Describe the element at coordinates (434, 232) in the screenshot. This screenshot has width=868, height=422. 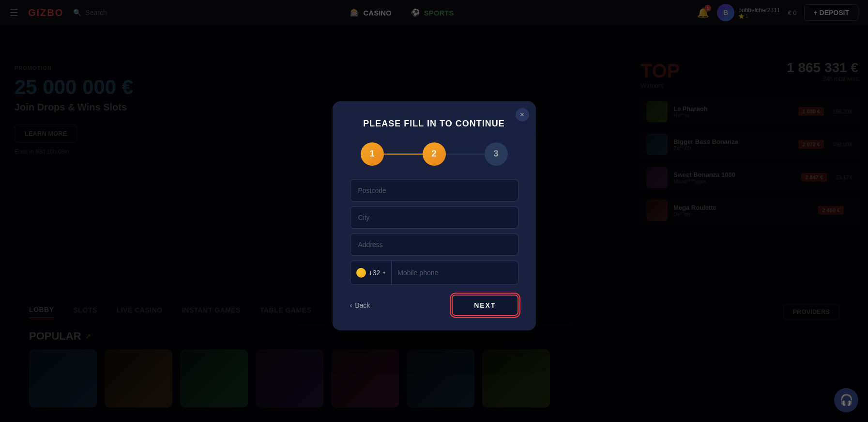
I see `form-fields: +32 ▾` at that location.